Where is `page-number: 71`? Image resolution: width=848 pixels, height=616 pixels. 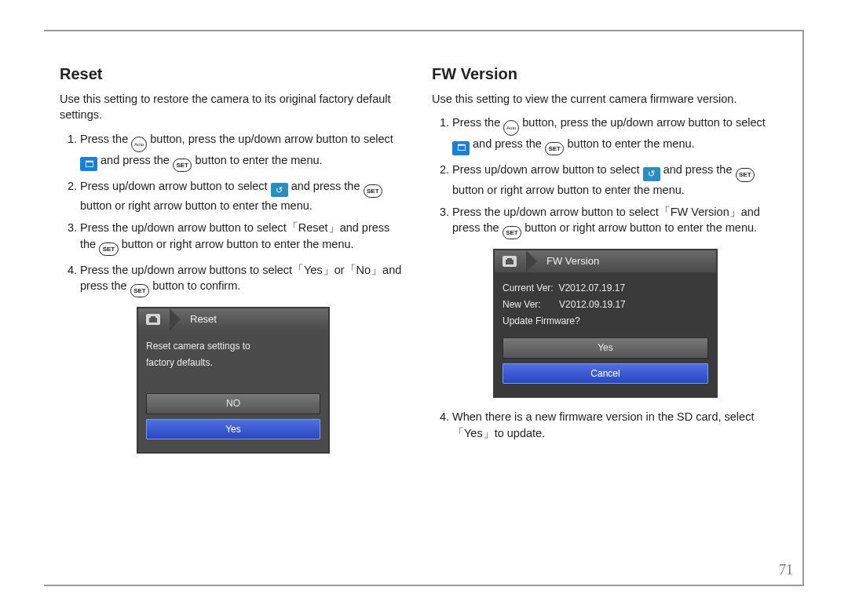
page-number: 71 is located at coordinates (786, 570).